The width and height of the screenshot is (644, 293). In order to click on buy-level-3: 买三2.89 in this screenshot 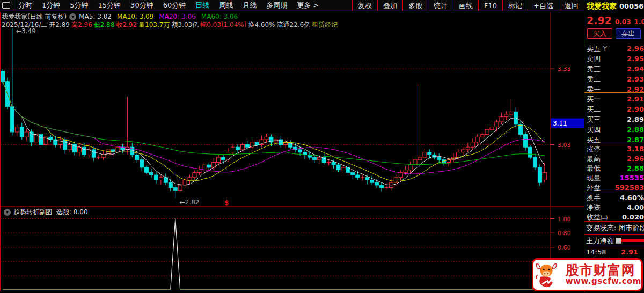, I will do `click(614, 120)`.